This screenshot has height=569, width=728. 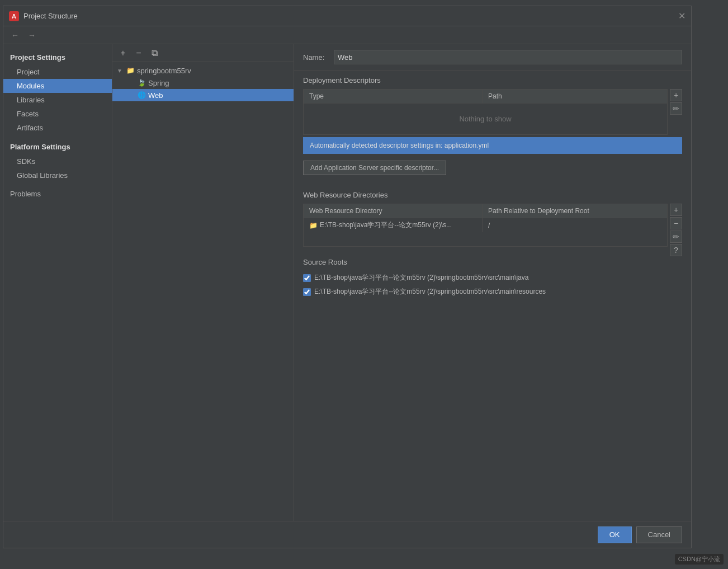 What do you see at coordinates (493, 145) in the screenshot?
I see `auto-detected-banner: Automatically detected descriptor settin…` at bounding box center [493, 145].